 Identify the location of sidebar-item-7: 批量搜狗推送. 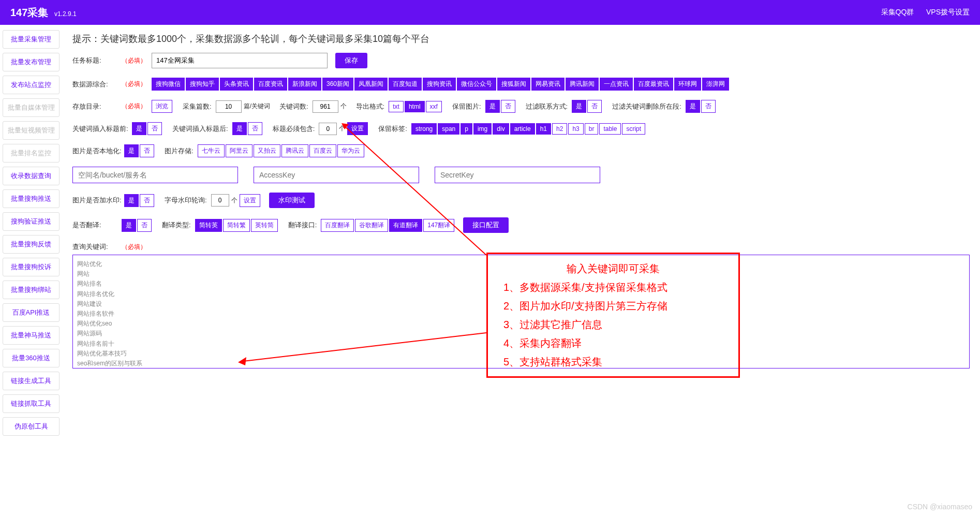
(31, 199).